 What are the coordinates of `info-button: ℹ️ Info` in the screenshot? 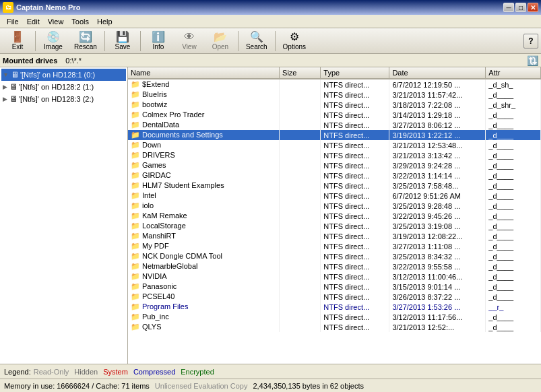 It's located at (158, 41).